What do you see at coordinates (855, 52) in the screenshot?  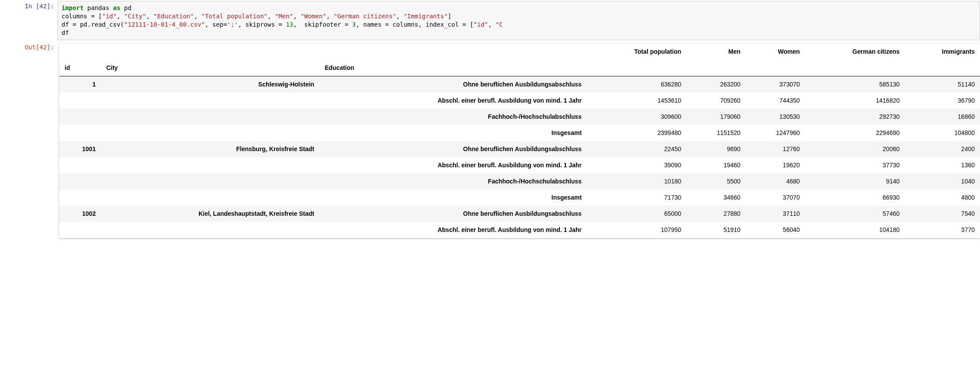 I see `col-german-citizens: German citizens` at bounding box center [855, 52].